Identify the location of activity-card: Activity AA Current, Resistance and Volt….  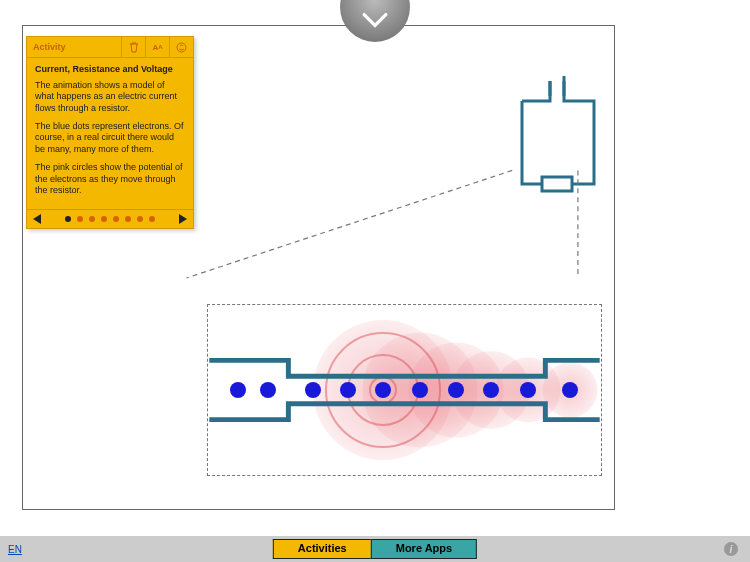
(110, 132).